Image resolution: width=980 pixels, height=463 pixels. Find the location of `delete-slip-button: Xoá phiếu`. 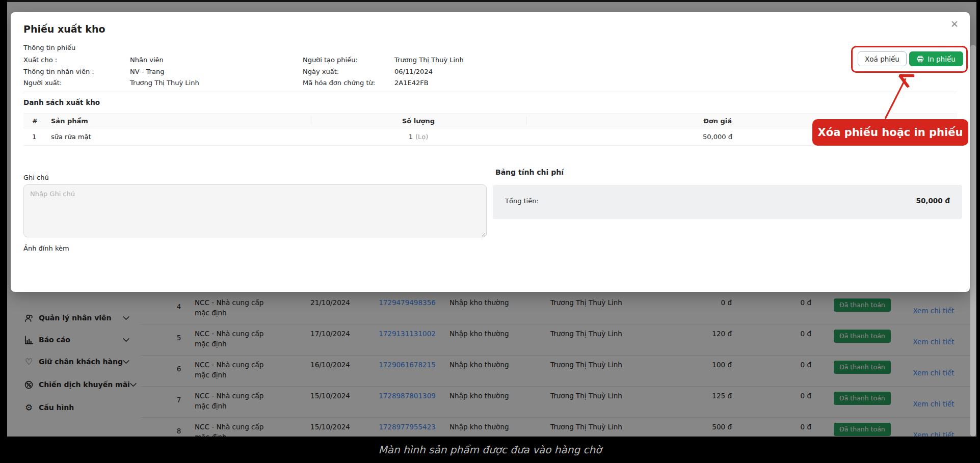

delete-slip-button: Xoá phiếu is located at coordinates (882, 59).